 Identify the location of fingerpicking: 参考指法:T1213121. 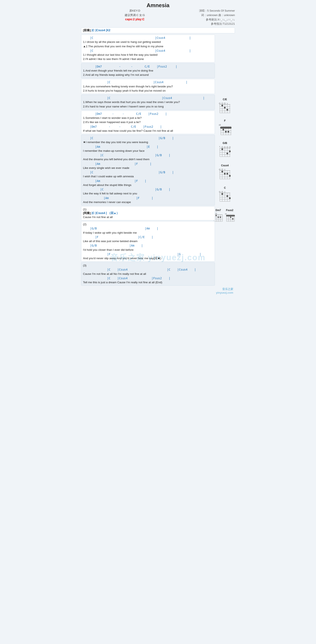
(212, 24).